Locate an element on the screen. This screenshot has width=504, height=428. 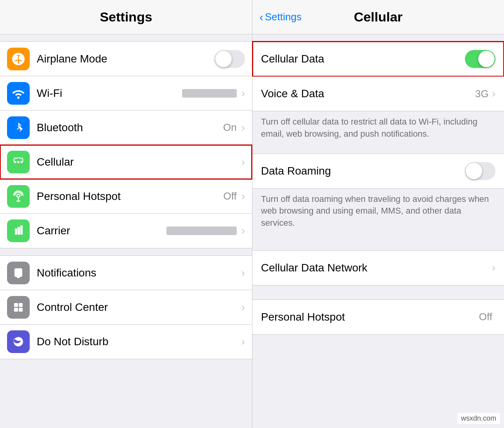
wifi-chevron: › is located at coordinates (243, 93).